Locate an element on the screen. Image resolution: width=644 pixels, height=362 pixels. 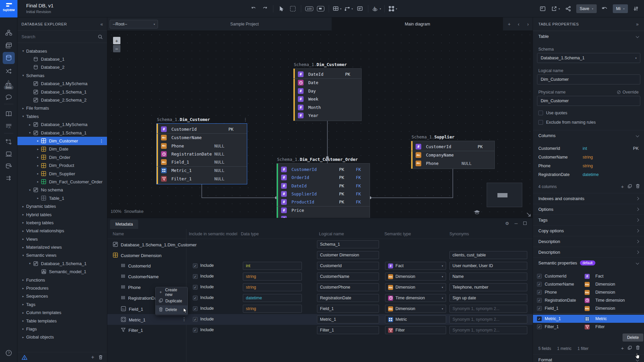
diagram-column-row: #DateIdPKFK is located at coordinates (323, 186).